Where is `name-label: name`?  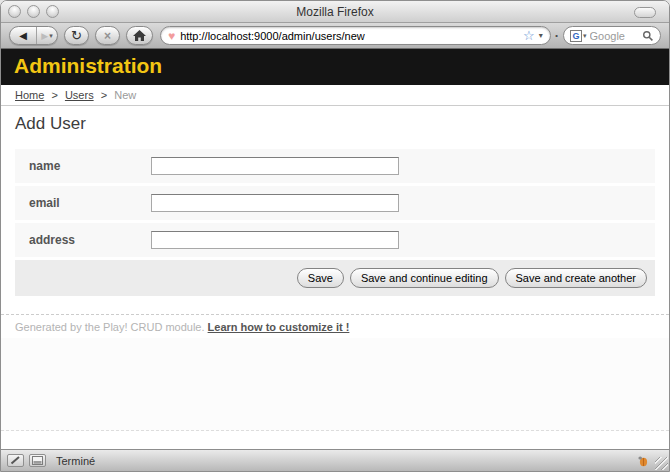
name-label: name is located at coordinates (83, 166).